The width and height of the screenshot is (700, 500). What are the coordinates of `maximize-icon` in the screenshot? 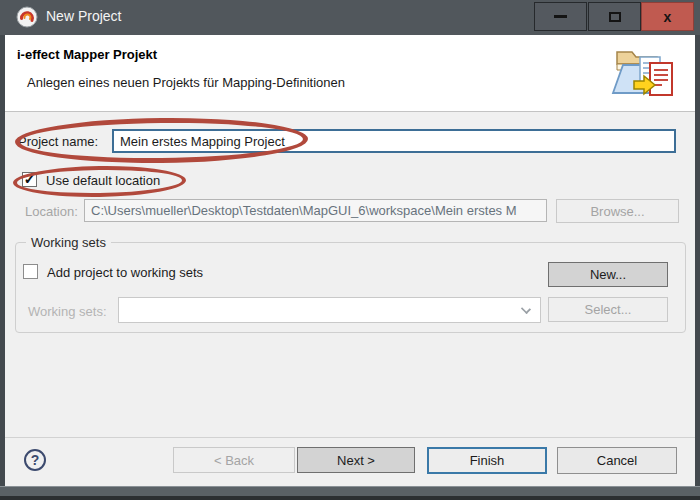 It's located at (615, 17).